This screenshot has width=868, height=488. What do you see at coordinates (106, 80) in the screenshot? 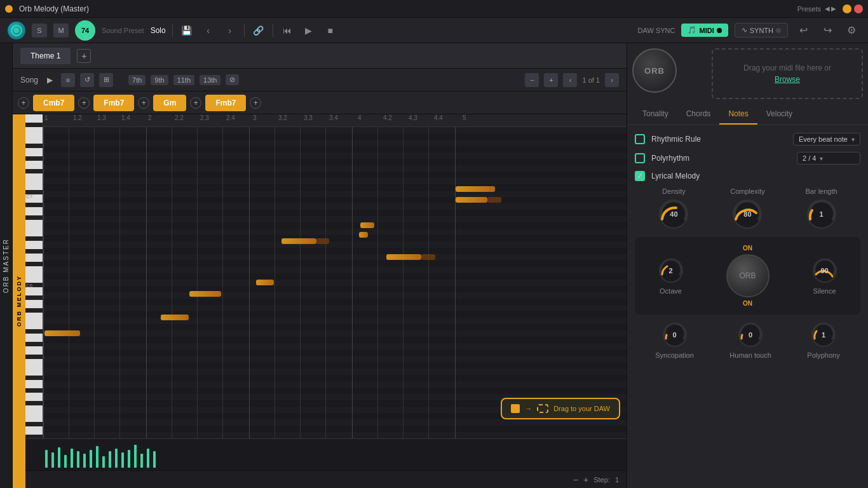
I see `song-icon-btn-3: ⊞` at bounding box center [106, 80].